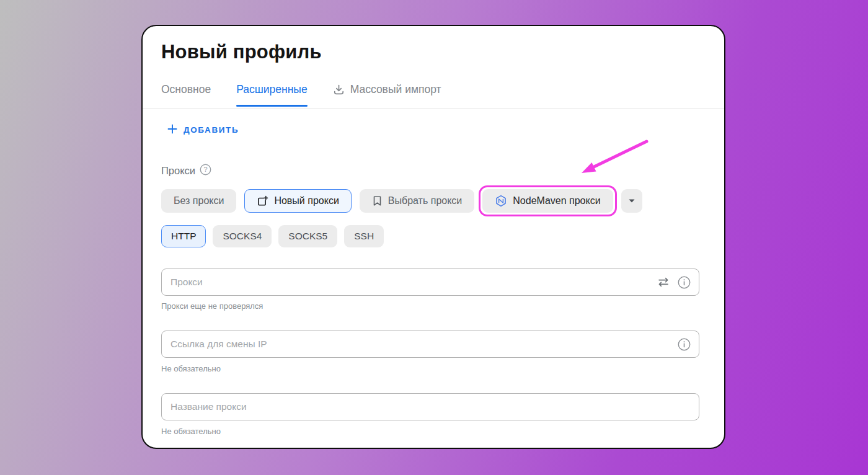 This screenshot has height=475, width=868. What do you see at coordinates (430, 407) in the screenshot?
I see `proxy-name-field` at bounding box center [430, 407].